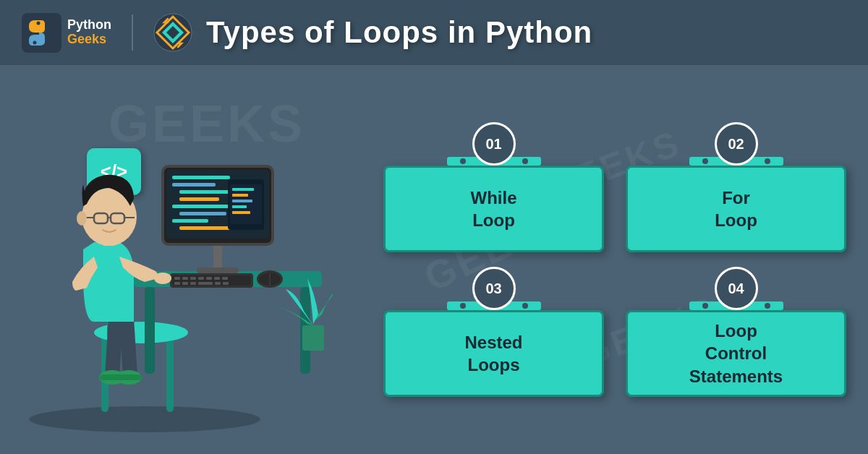 This screenshot has height=454, width=868. Describe the element at coordinates (494, 144) in the screenshot. I see `number-01: 01` at that location.